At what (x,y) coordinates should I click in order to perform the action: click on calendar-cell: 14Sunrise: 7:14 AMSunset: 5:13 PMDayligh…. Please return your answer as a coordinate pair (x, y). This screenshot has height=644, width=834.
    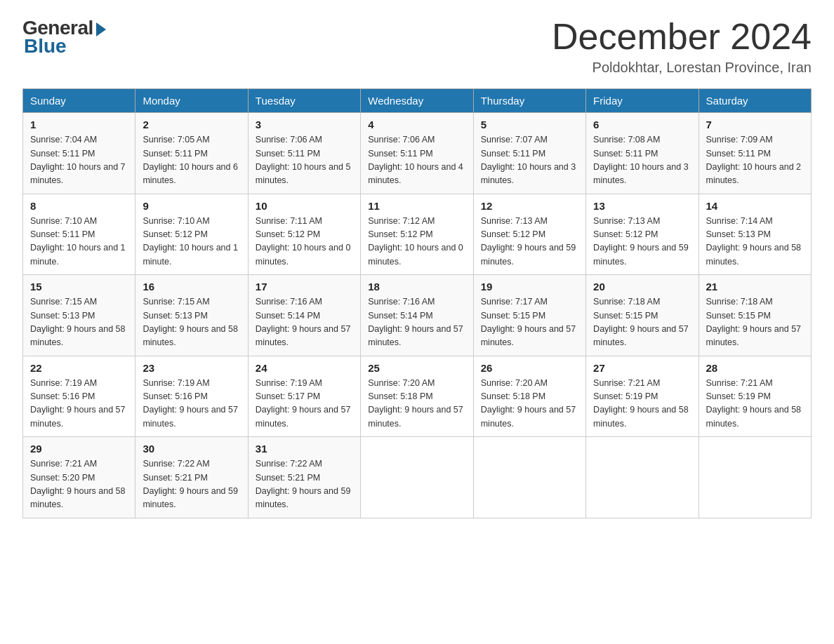
    Looking at the image, I should click on (755, 234).